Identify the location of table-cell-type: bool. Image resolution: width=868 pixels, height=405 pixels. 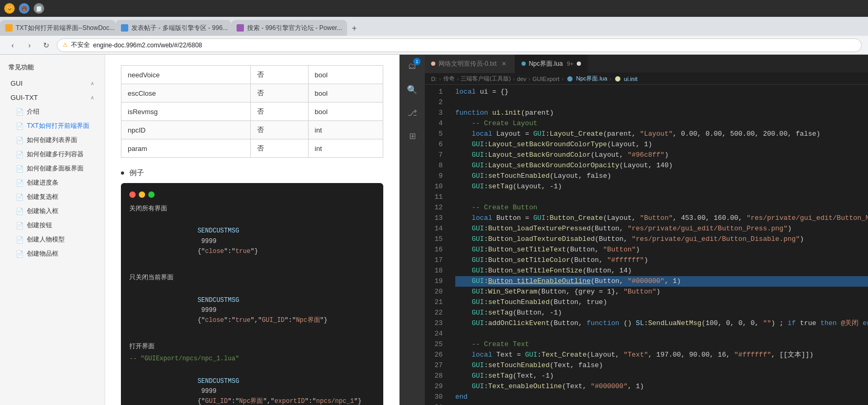
(345, 94).